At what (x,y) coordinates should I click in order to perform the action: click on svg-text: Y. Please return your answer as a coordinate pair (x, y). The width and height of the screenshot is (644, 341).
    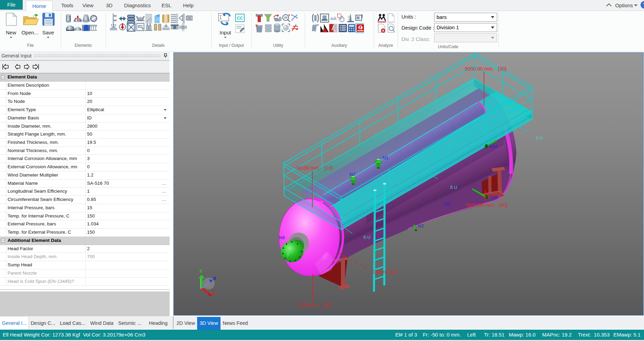
    Looking at the image, I should click on (201, 271).